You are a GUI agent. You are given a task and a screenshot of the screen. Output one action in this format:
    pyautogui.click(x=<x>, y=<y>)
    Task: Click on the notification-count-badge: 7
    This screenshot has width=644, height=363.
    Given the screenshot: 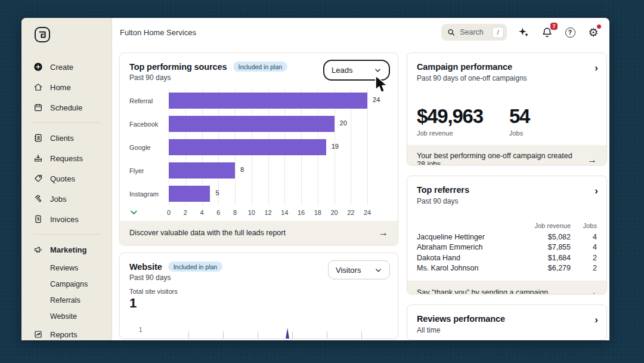 What is the action you would take?
    pyautogui.click(x=554, y=26)
    